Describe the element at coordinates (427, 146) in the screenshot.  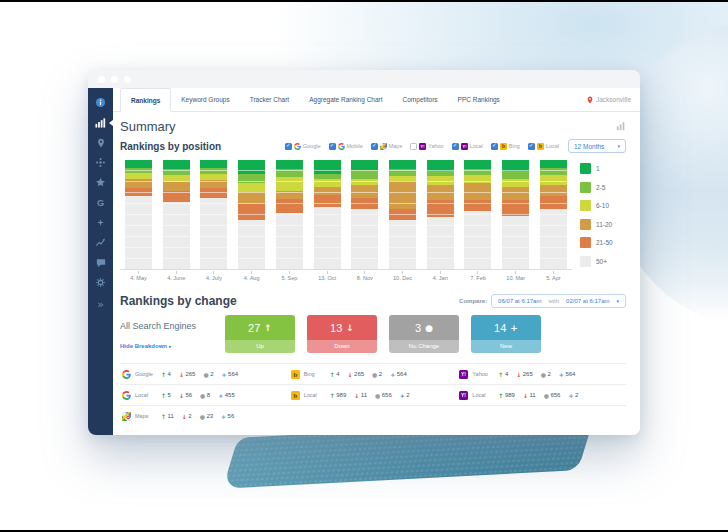
I see `filter-yahoo-yahoo: Y!Yahoo` at that location.